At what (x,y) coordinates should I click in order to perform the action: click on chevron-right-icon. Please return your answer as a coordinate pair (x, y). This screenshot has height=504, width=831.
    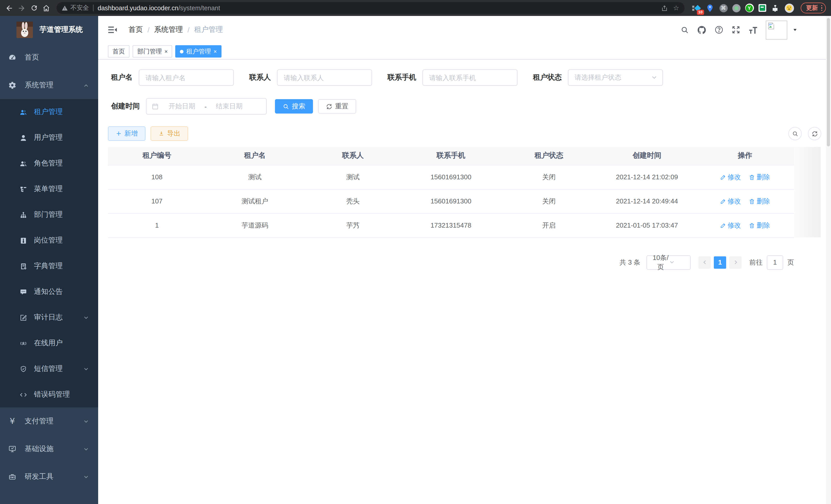
    Looking at the image, I should click on (735, 262).